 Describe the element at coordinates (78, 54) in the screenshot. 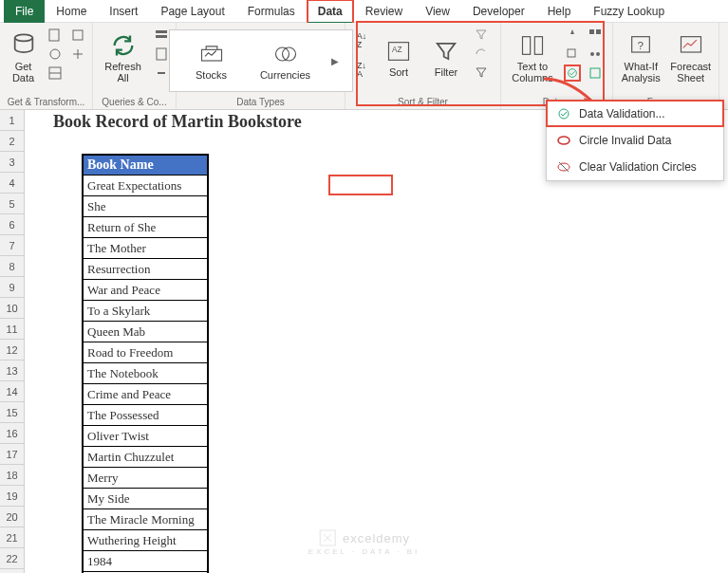

I see `existing-conn-icon` at that location.